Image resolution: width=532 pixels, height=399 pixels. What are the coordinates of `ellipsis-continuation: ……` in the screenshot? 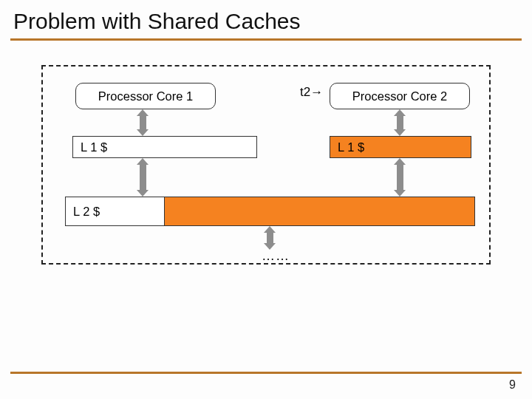 It's located at (276, 256).